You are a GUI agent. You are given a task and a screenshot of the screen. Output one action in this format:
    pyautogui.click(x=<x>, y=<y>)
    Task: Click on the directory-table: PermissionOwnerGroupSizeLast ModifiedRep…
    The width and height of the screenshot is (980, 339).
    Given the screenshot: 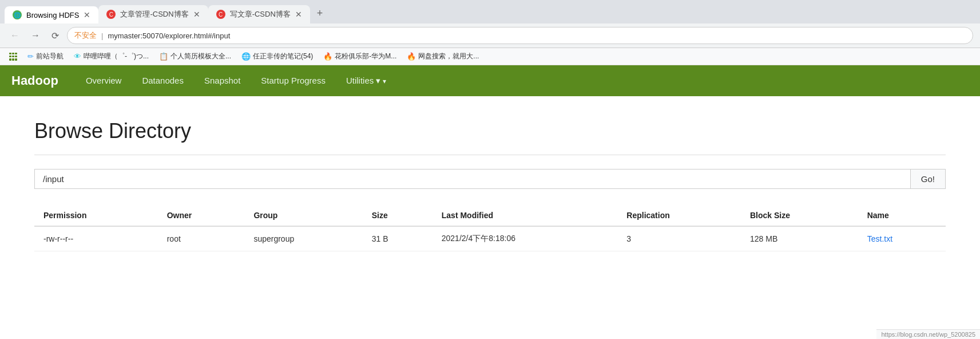 What is the action you would take?
    pyautogui.click(x=490, y=228)
    